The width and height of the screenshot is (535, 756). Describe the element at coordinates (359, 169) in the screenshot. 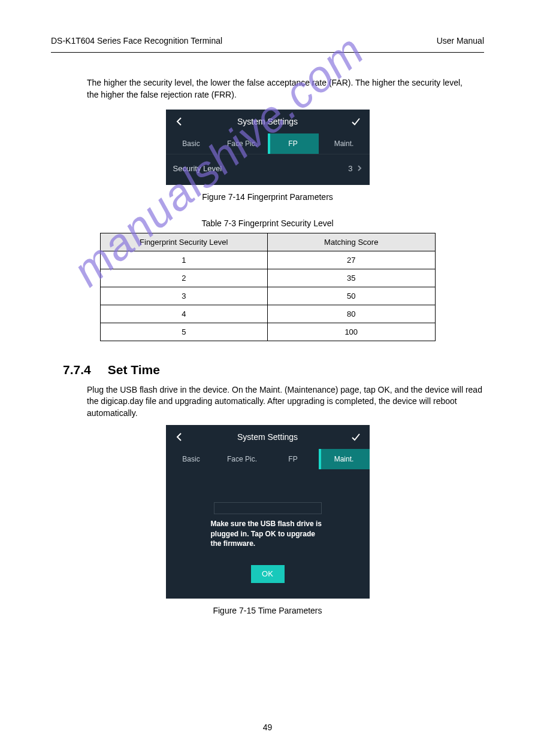

I see `chevron-right-icon` at that location.